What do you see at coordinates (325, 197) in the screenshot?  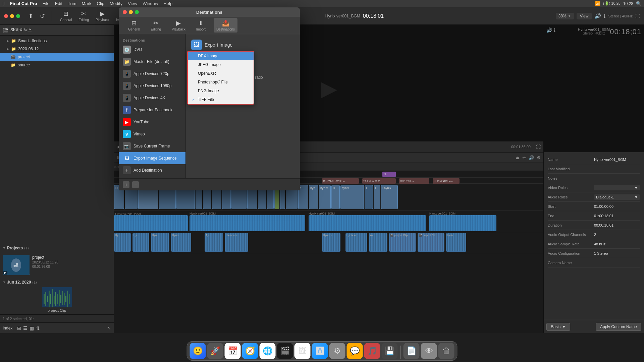 I see `video-clip-19: hyn V...` at bounding box center [325, 197].